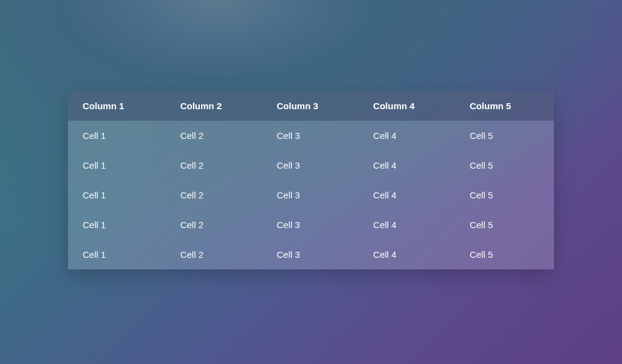 The height and width of the screenshot is (364, 622). I want to click on table-header-cell: Column 4, so click(409, 106).